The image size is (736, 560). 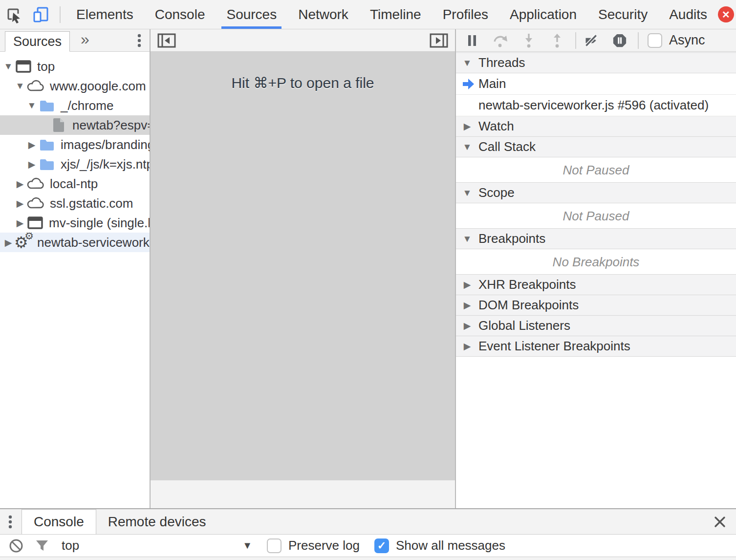 What do you see at coordinates (75, 164) in the screenshot?
I see `tree-item-xjs-folder: ▶ xjs/_/js/k=xjs.ntp.en` at bounding box center [75, 164].